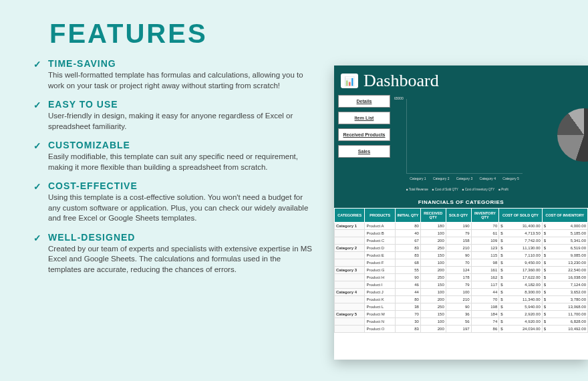 The image size is (588, 381). I want to click on nav-received-button: Received Products, so click(364, 135).